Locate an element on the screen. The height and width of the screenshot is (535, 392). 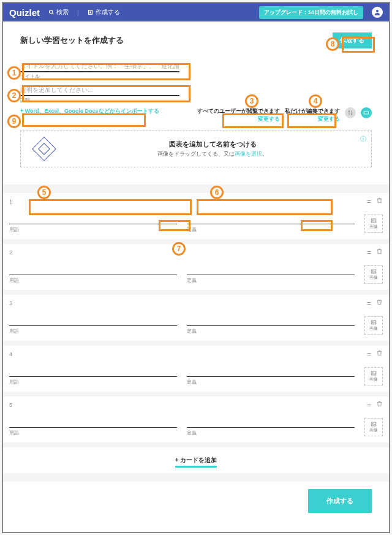
visibility-edit-title: 私だけが編集できます is located at coordinates (312, 112).